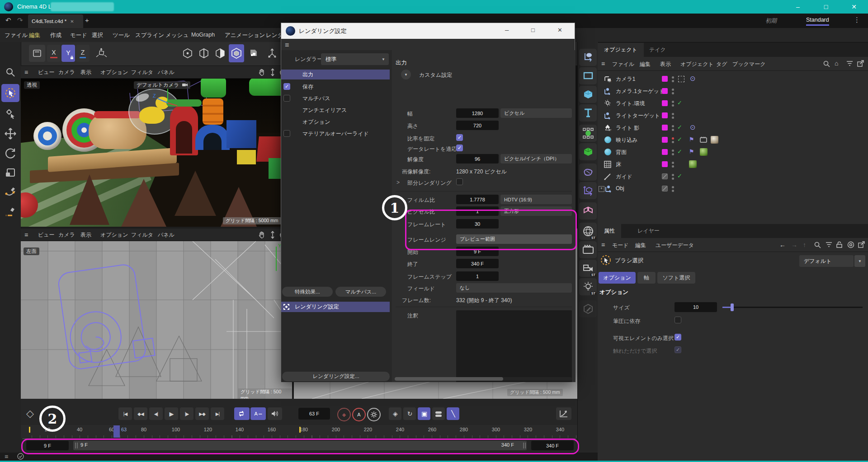 Image resolution: width=868 pixels, height=462 pixels. I want to click on record-keyframe-button: ◆, so click(344, 415).